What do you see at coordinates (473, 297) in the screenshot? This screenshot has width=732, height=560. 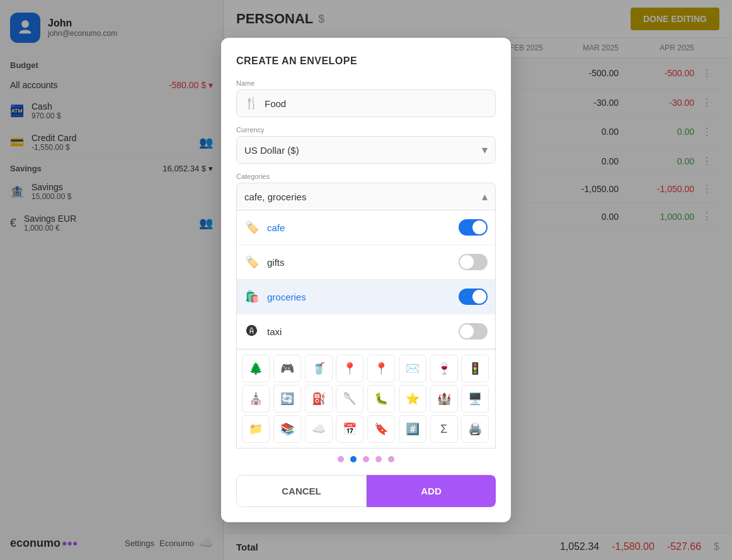 I see `toggle-groceries` at bounding box center [473, 297].